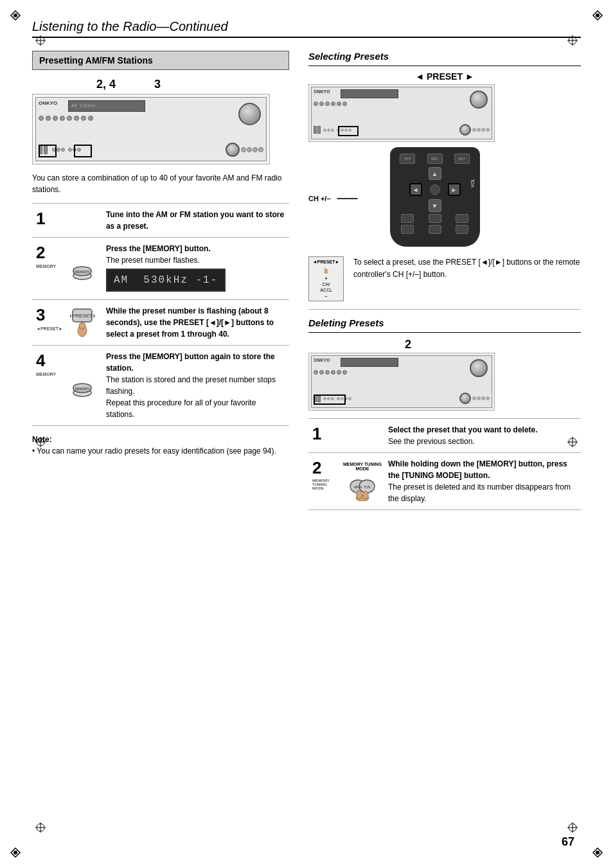  I want to click on step-text-2: Press the [MEMORY] button. The preset nu…, so click(195, 269).